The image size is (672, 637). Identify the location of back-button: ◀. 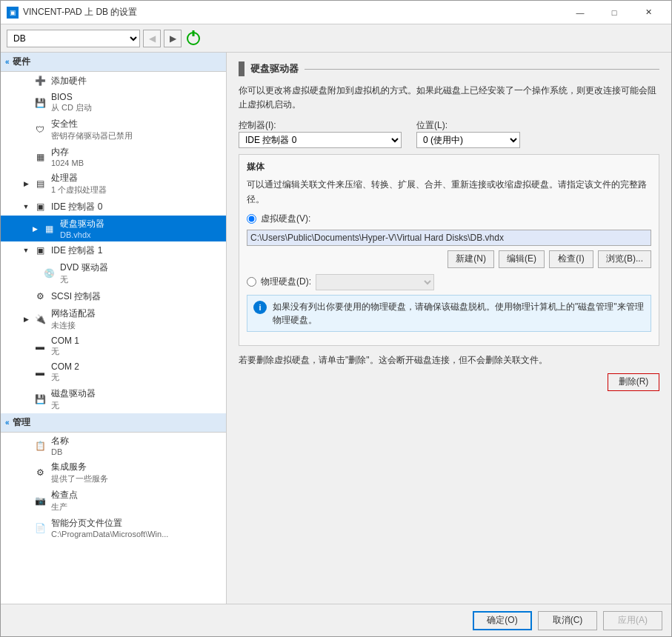
(152, 39).